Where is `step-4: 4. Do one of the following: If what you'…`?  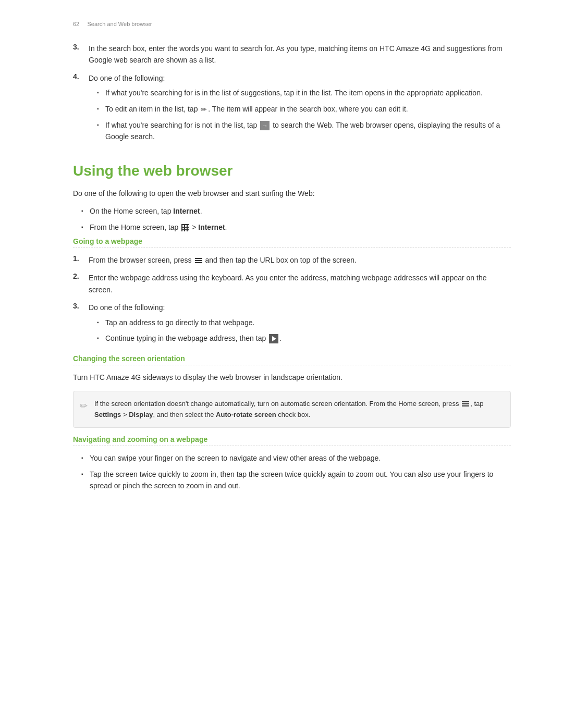
step-4: 4. Do one of the following: If what you'… is located at coordinates (292, 109).